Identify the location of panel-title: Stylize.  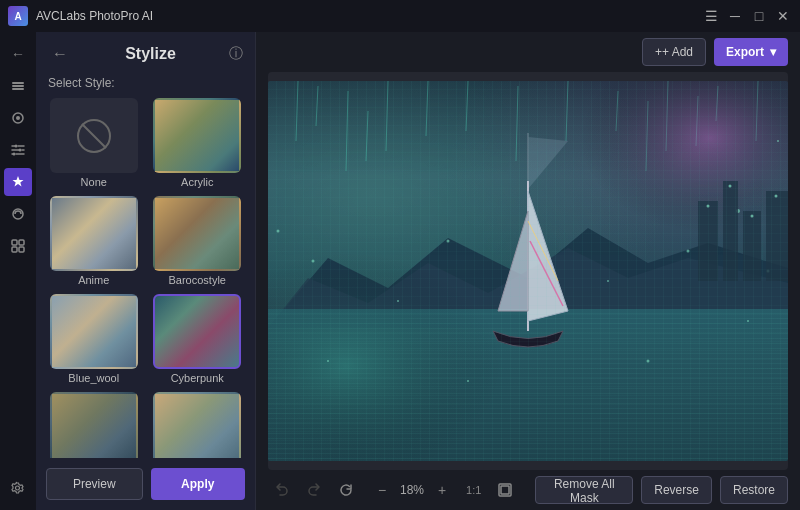
(150, 54).